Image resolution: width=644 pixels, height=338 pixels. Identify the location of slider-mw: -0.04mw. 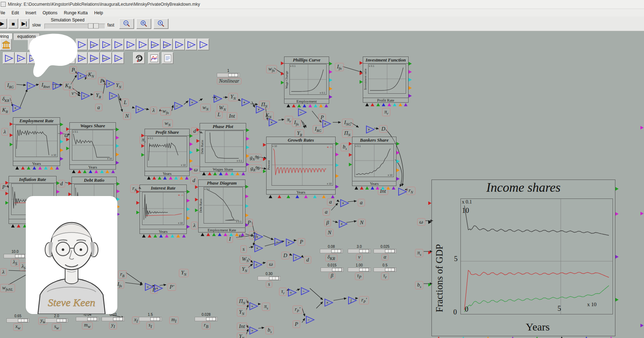
(87, 321).